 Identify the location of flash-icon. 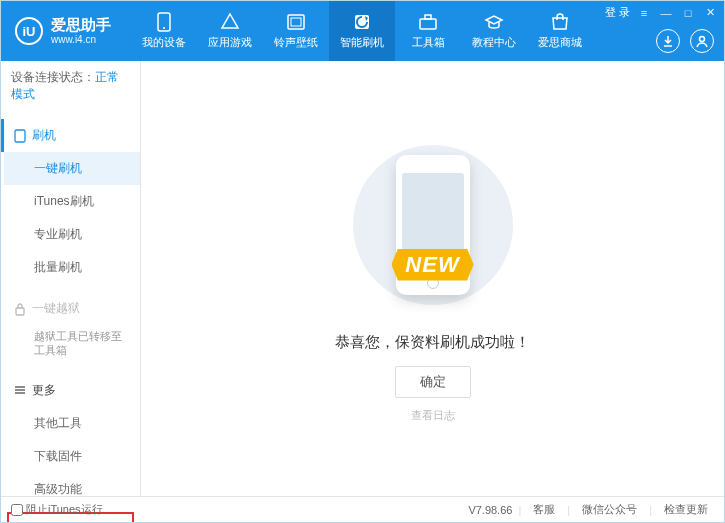
(362, 22).